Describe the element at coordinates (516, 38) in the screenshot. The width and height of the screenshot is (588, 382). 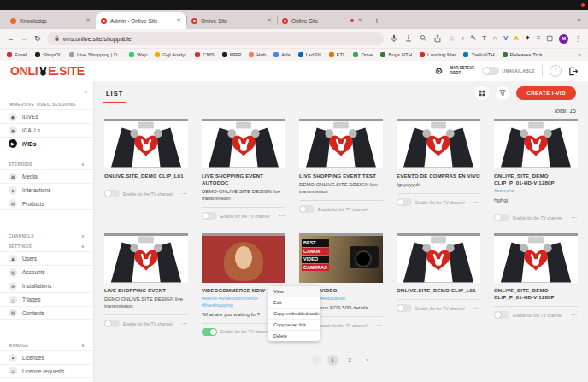
I see `extension-icon: A` at that location.